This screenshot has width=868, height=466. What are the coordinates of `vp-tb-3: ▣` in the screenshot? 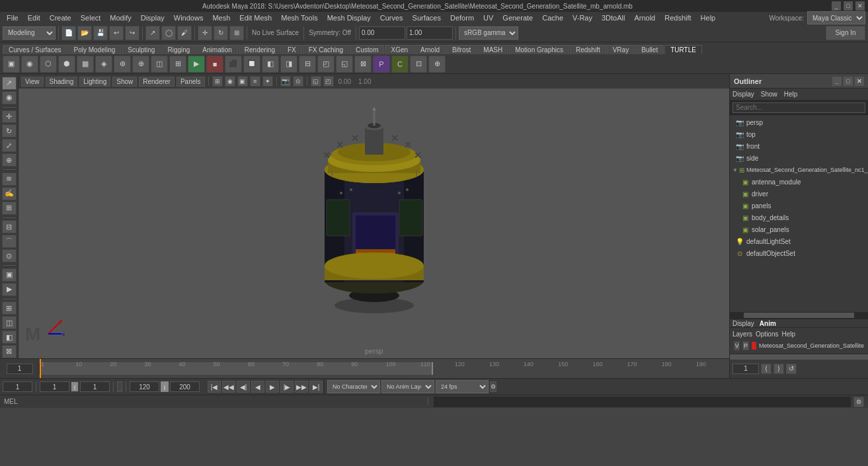 It's located at (243, 81).